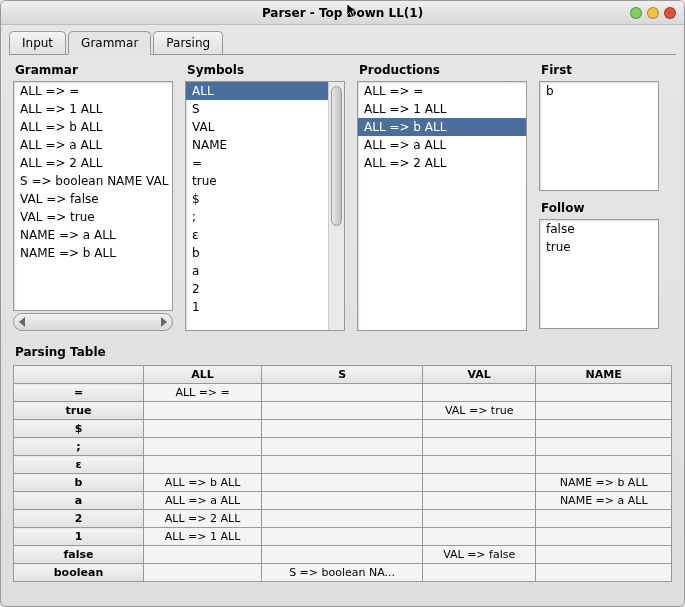 This screenshot has width=685, height=607. What do you see at coordinates (93, 199) in the screenshot?
I see `list-item: VAL => false` at bounding box center [93, 199].